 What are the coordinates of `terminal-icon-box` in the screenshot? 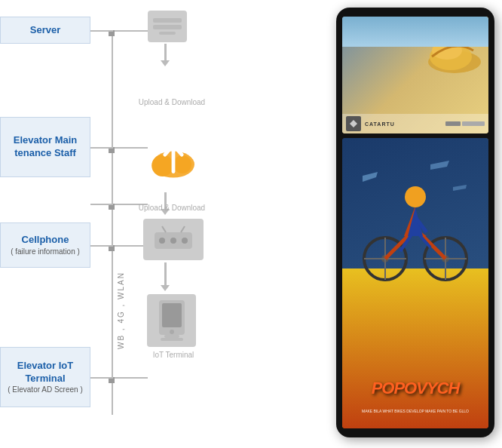 It's located at (172, 321).